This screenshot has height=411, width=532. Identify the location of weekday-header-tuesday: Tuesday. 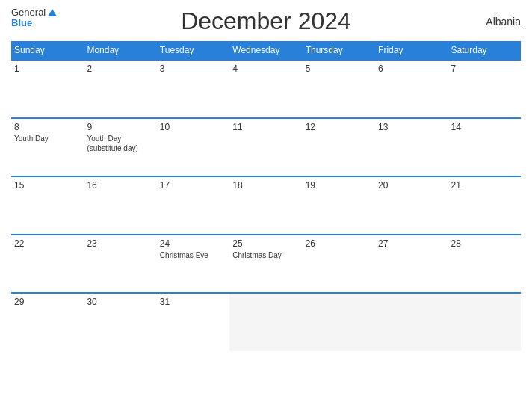
(193, 51).